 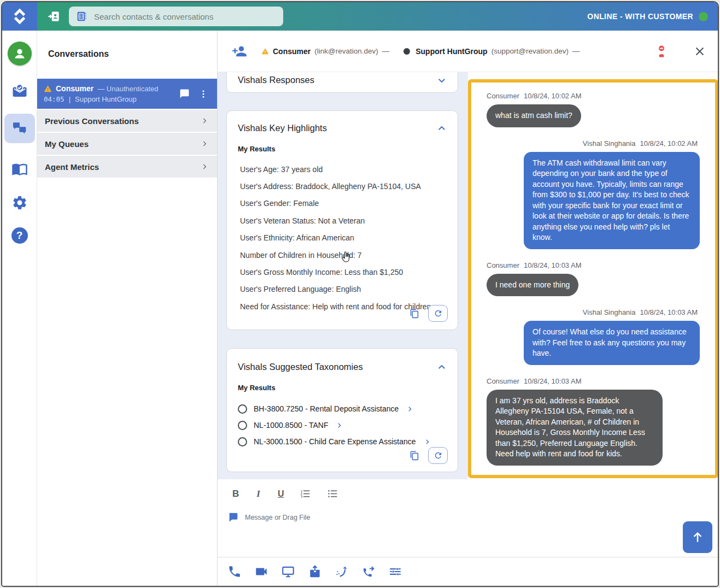 I want to click on send-button, so click(x=698, y=537).